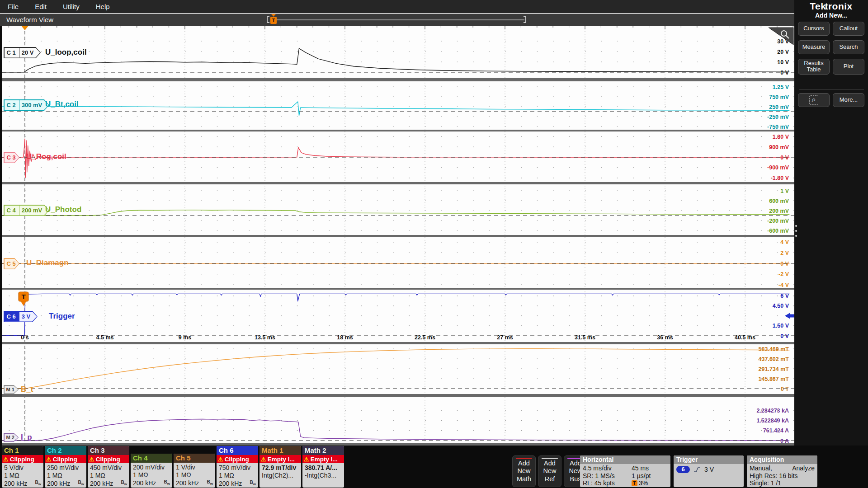  I want to click on trigger-position-flag-icon: T, so click(274, 20).